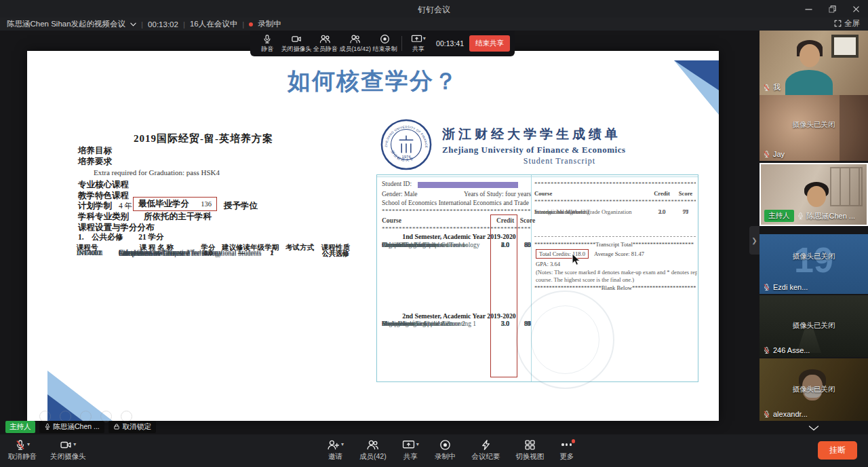  What do you see at coordinates (532, 134) in the screenshot?
I see `transcript-cn-title: 浙江财经大学学生成绩单` at bounding box center [532, 134].